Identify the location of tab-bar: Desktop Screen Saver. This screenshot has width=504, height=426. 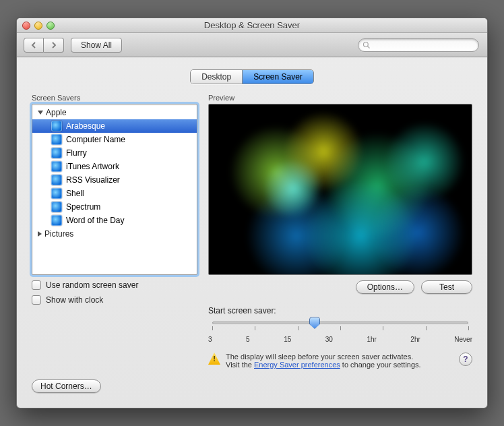
(252, 77).